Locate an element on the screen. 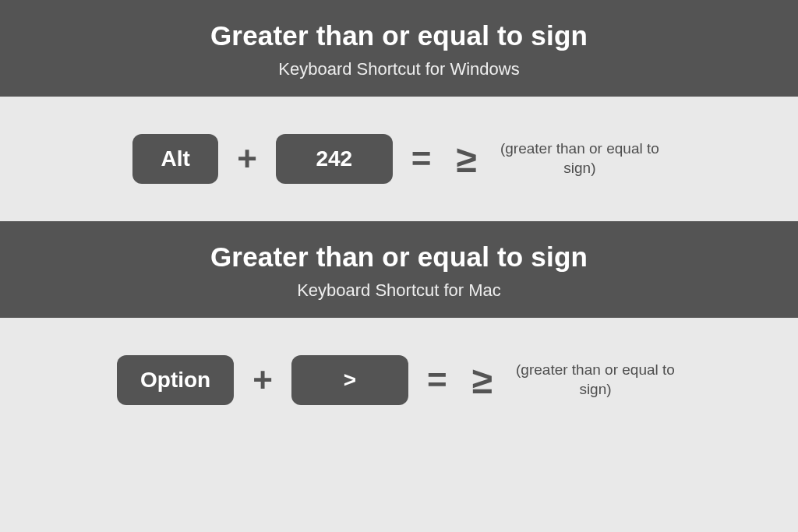 Image resolution: width=798 pixels, height=532 pixels. plus-operator: + is located at coordinates (247, 159).